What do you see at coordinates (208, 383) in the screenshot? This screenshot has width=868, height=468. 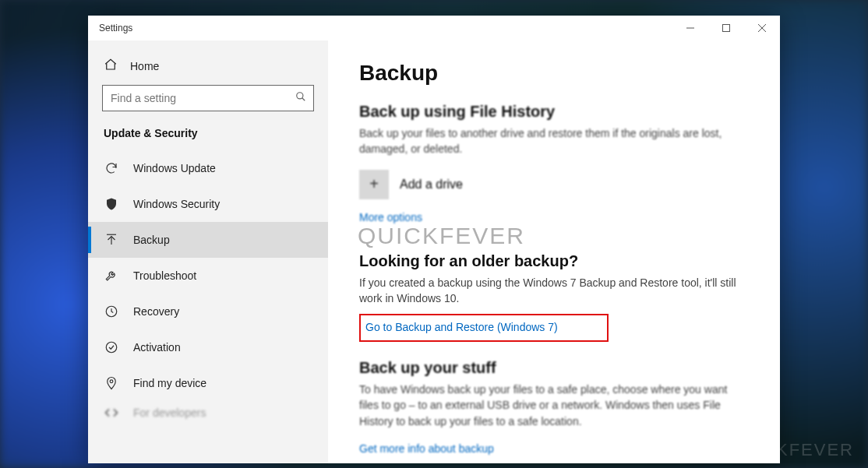 I see `sidebar-item-find-my-device: Find my device` at bounding box center [208, 383].